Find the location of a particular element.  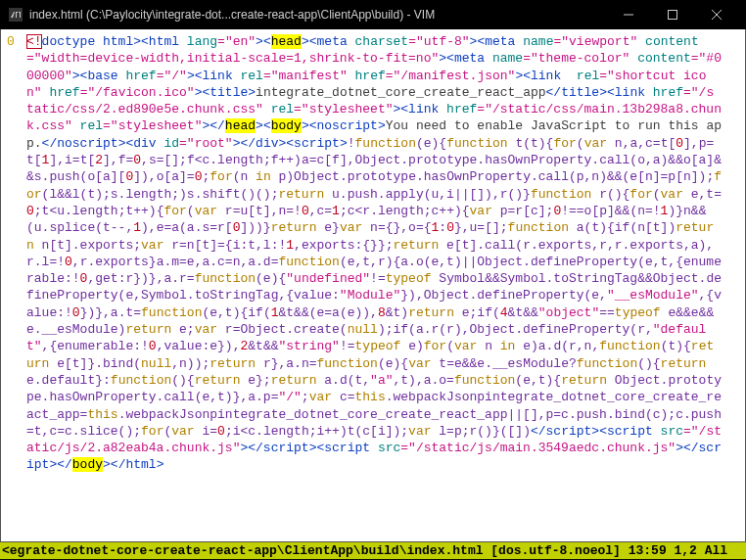

cursor: <! is located at coordinates (34, 41).